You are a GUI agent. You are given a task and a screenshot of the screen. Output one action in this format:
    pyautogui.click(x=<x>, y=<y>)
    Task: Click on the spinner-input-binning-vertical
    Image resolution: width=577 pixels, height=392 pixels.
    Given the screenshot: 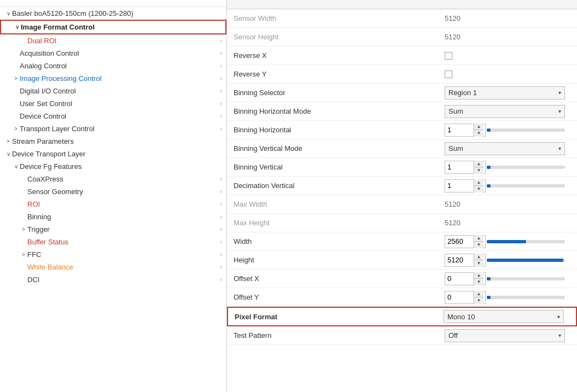 What is the action you would take?
    pyautogui.click(x=459, y=167)
    